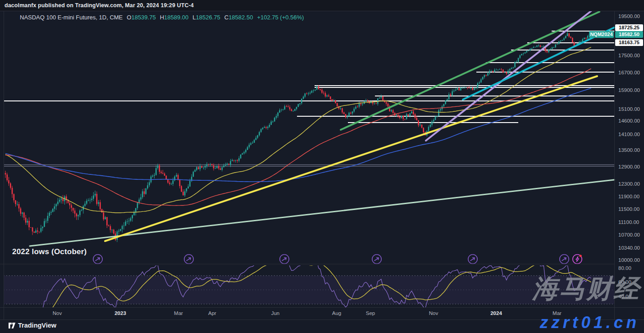 This screenshot has height=333, width=644. What do you see at coordinates (629, 184) in the screenshot?
I see `price-axis-label: 12300.00` at bounding box center [629, 184].